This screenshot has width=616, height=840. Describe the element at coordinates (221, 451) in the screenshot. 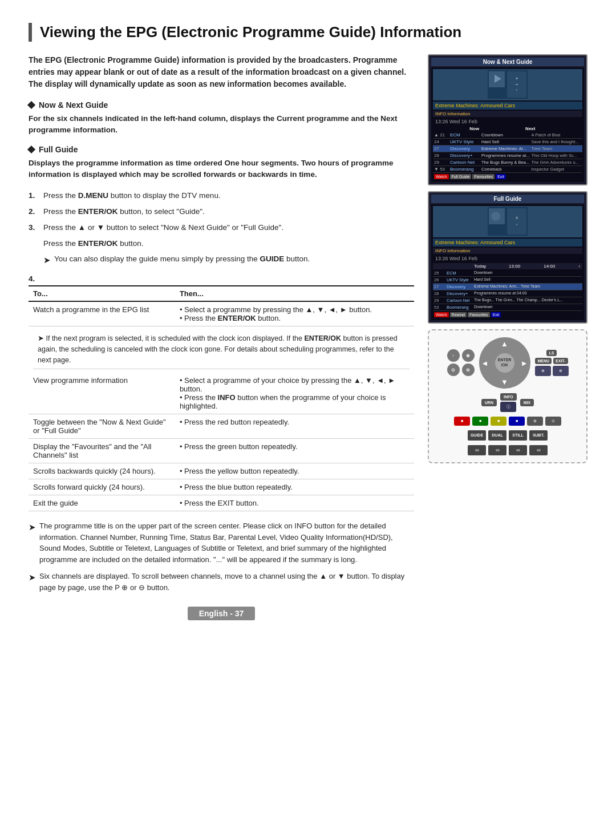

I see `table-row: Display the "Favourites" and the "All Ch…` at that location.